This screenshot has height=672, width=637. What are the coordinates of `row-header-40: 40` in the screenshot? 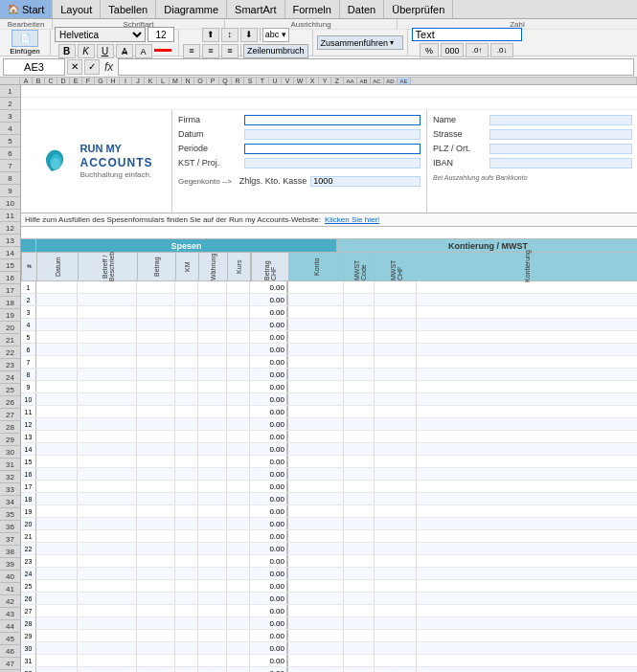 It's located at (10, 576).